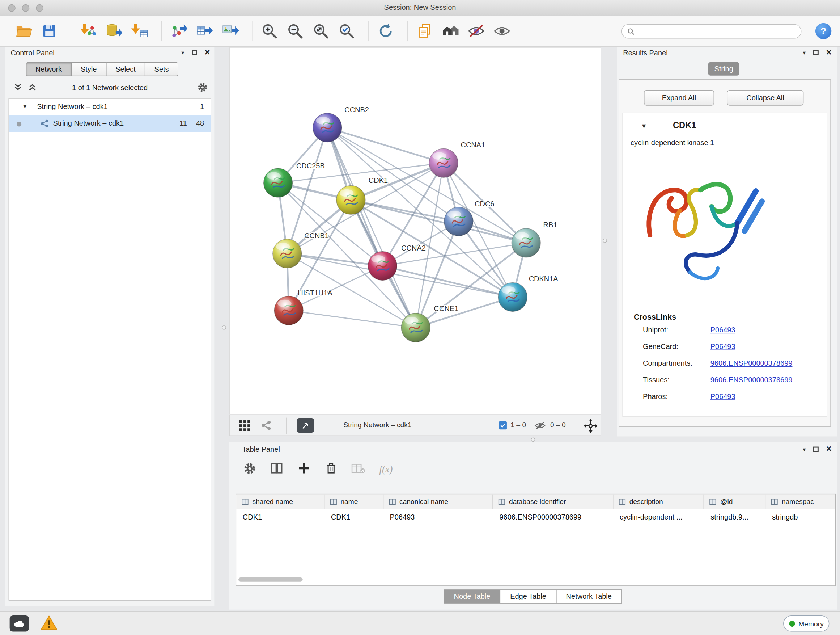 Image resolution: width=840 pixels, height=635 pixels. What do you see at coordinates (735, 502) in the screenshot?
I see `column-header: @id` at bounding box center [735, 502].